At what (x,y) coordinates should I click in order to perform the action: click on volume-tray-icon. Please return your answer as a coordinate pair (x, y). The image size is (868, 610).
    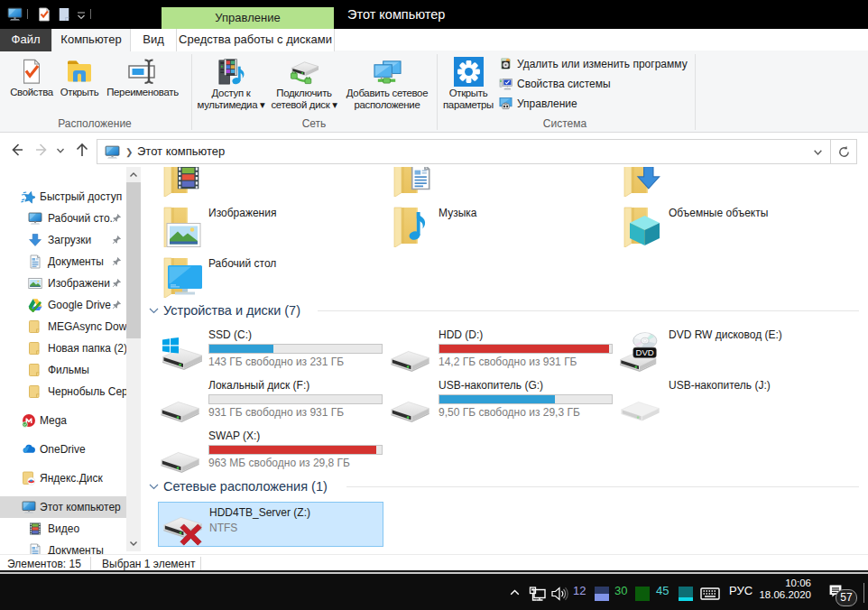
    Looking at the image, I should click on (559, 594).